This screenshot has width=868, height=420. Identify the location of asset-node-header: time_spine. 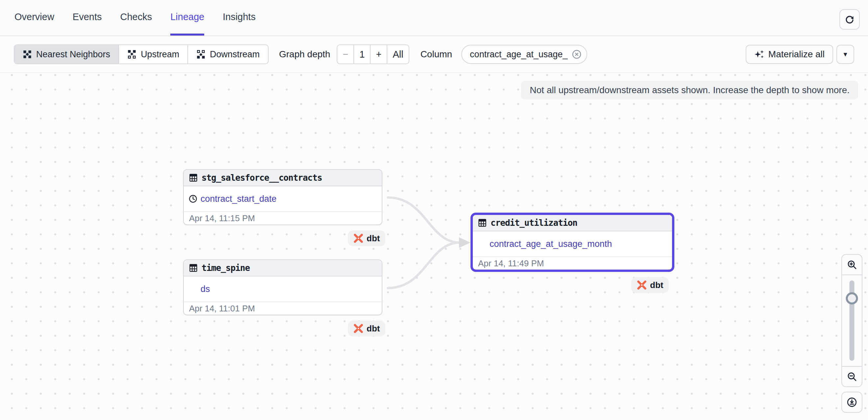
(283, 269).